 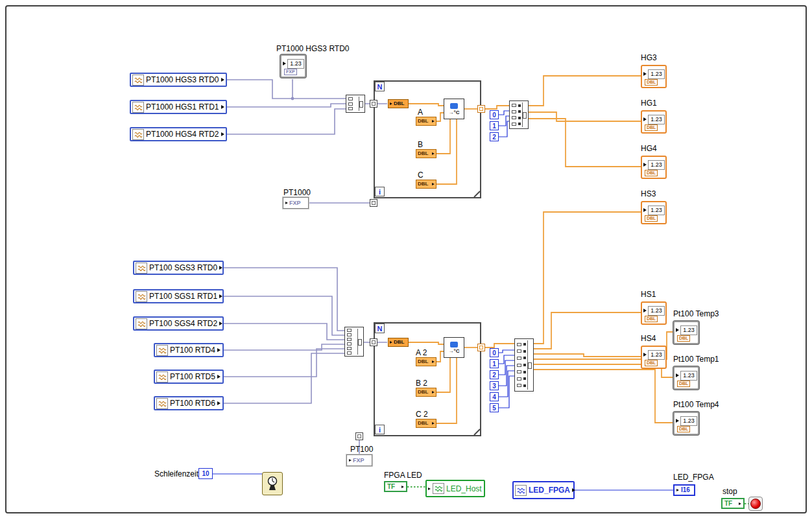 I want to click on label-hg1: HG1, so click(x=649, y=103).